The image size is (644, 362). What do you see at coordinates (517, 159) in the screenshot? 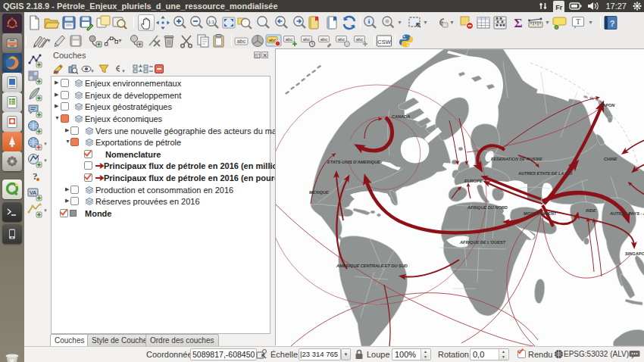
I see `svg-text: FEDERATION DE RUSSIE` at bounding box center [517, 159].